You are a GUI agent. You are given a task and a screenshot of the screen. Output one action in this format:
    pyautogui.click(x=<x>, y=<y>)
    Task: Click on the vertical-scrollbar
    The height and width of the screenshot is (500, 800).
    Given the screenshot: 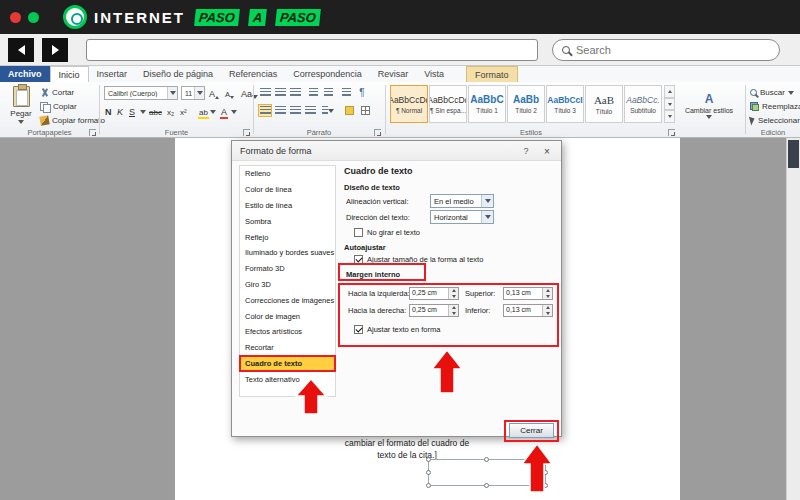 What is the action you would take?
    pyautogui.click(x=793, y=319)
    